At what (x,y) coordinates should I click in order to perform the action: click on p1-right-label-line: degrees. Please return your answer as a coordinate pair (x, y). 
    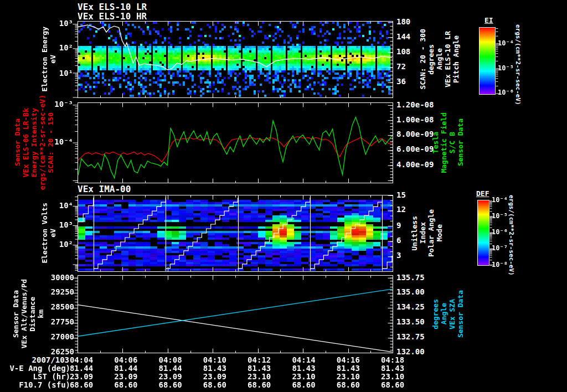
    Looking at the image, I should click on (431, 60).